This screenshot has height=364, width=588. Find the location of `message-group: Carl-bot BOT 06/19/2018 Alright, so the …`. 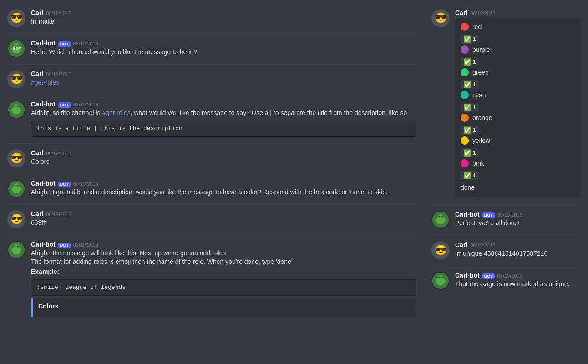

message-group: Carl-bot BOT 06/19/2018 Alright, so the … is located at coordinates (212, 119).